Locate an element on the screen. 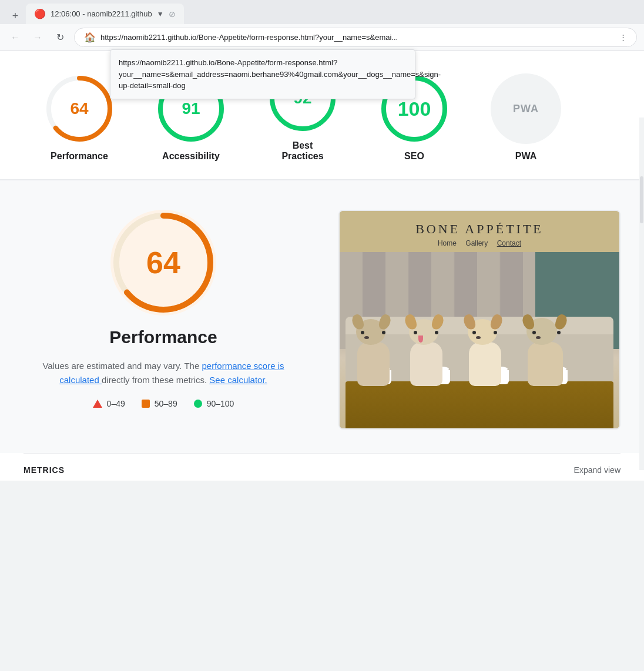  green-circle-icon is located at coordinates (198, 404).